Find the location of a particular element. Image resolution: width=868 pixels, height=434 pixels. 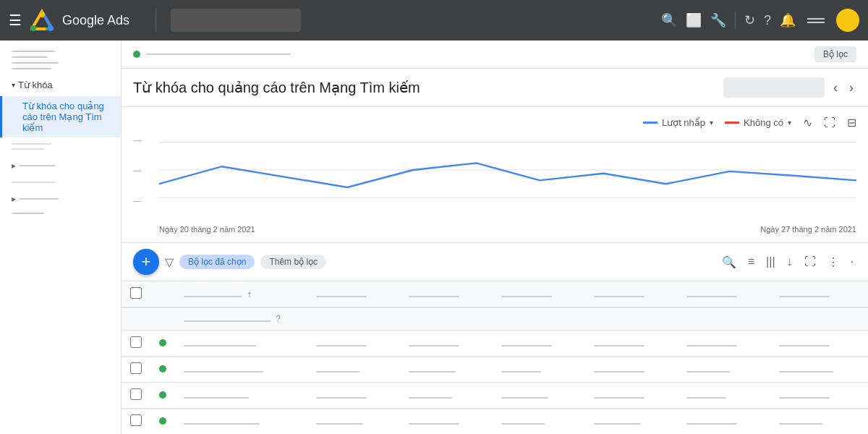

search-icon: 🔍 is located at coordinates (669, 20).